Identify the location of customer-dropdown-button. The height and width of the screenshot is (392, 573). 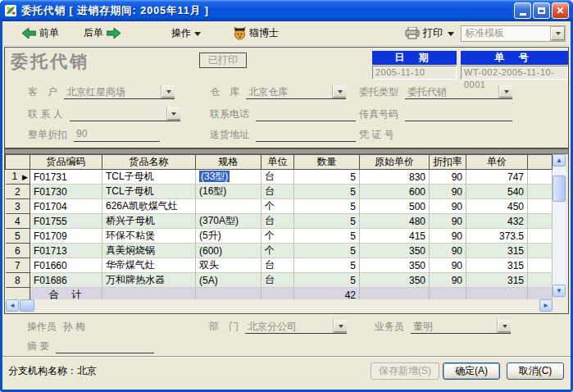
(168, 92).